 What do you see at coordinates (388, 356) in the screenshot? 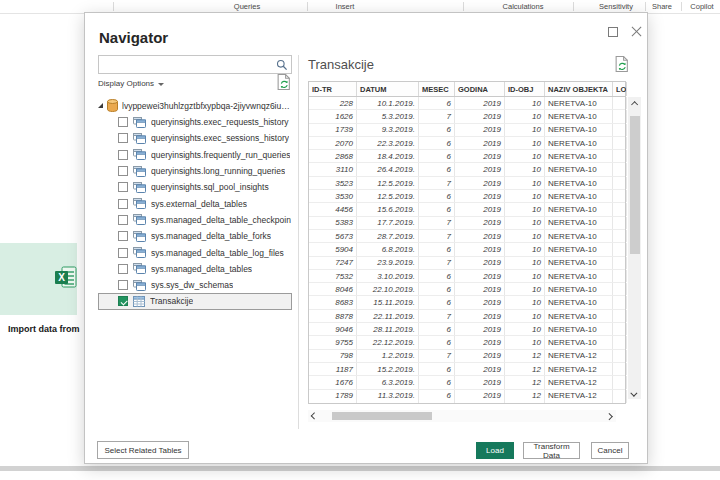
I see `table-cell: 1.2.2019.` at bounding box center [388, 356].